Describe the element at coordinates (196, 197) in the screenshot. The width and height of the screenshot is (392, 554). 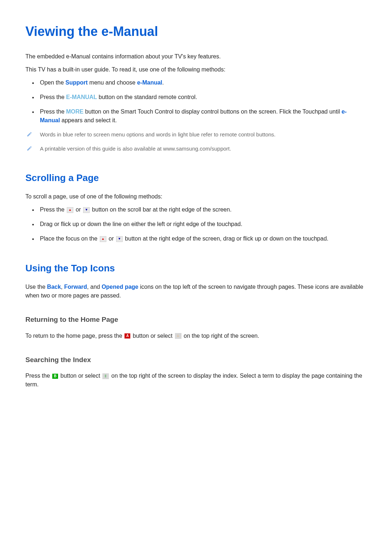
I see `scrolling-intro: To scroll a page, use of one of the foll…` at that location.